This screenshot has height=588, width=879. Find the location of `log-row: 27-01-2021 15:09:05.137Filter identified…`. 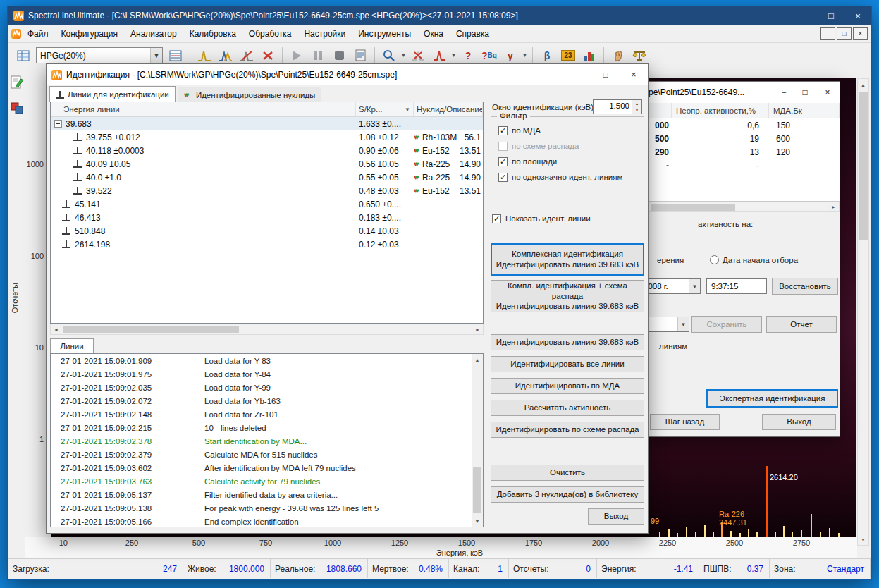

log-row: 27-01-2021 15:09:05.137Filter identified… is located at coordinates (266, 495).